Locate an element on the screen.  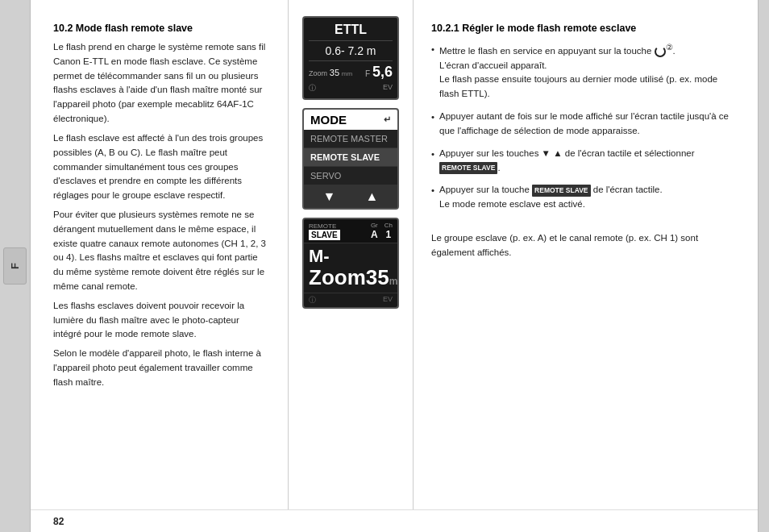
bullet-item-2: • Appuyer autant de fois sur le mode aff… is located at coordinates (584, 124).